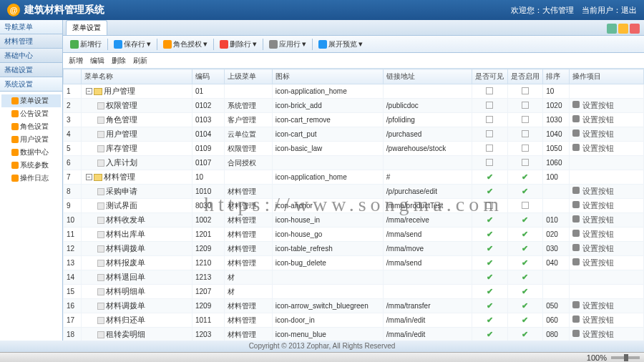 The image size is (644, 362). Describe the element at coordinates (122, 120) in the screenshot. I see `row-name: 角色管理` at that location.